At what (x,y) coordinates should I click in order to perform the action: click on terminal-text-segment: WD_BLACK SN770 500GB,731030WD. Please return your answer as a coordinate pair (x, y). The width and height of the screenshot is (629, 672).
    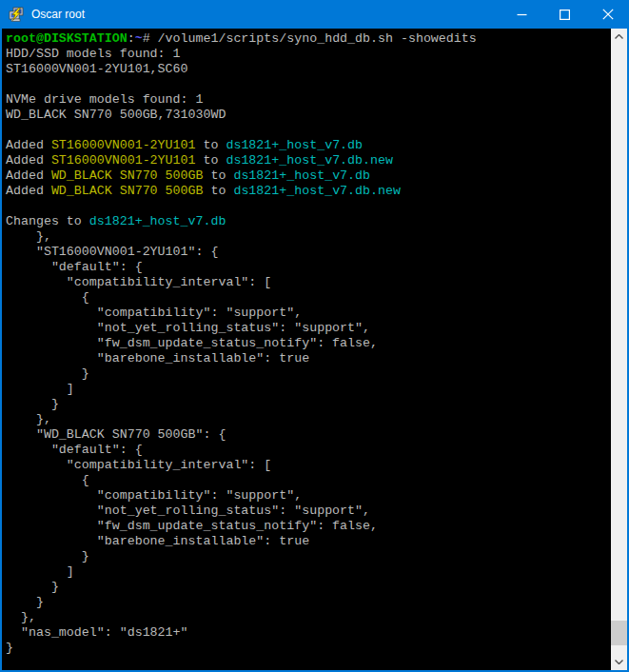
    Looking at the image, I should click on (116, 114).